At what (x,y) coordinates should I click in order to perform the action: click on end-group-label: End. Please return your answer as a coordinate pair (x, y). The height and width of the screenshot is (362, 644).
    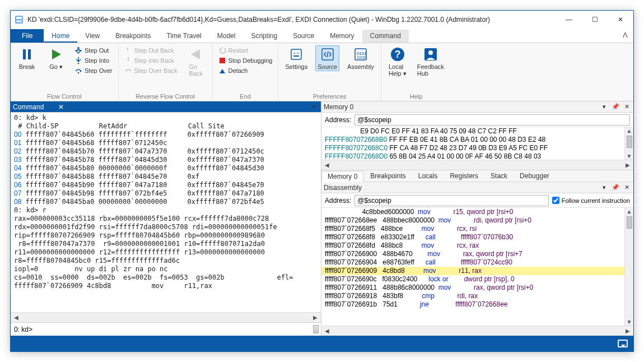
    Looking at the image, I should click on (245, 96).